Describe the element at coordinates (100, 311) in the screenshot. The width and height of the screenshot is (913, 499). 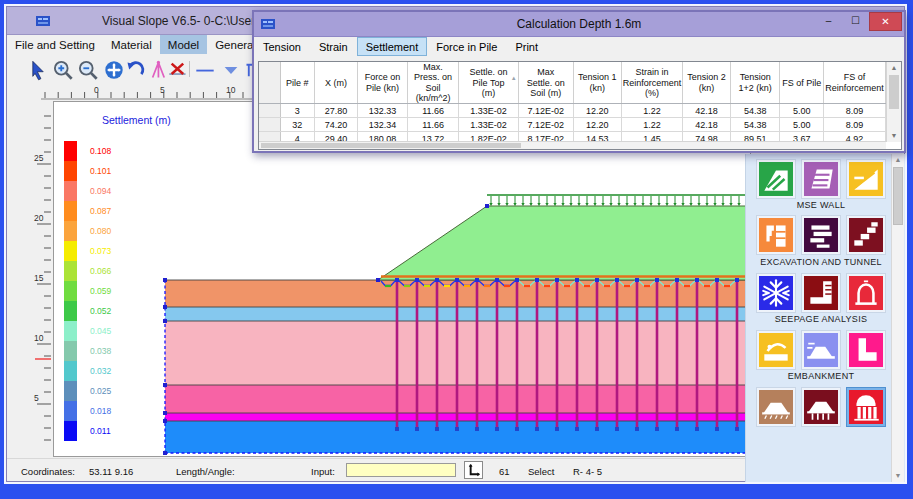
I see `legend-value: 0.052` at that location.